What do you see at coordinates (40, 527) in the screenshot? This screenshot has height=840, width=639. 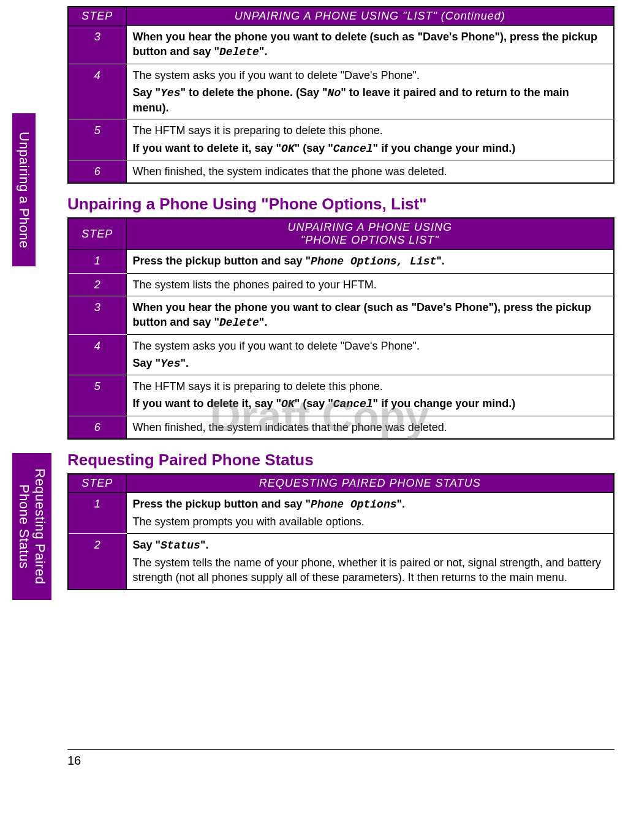 I see `side-tab-label-line1: Requesting Paired` at bounding box center [40, 527].